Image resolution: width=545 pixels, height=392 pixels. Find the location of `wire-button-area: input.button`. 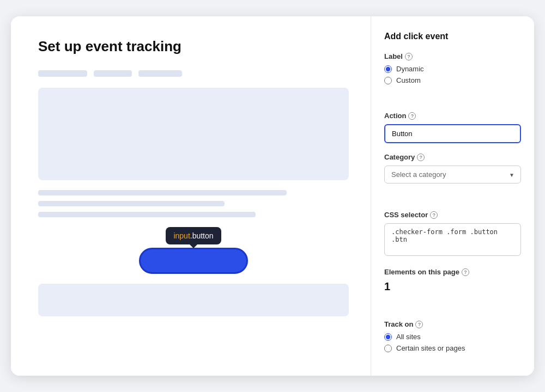

wire-button-area: input.button is located at coordinates (193, 250).